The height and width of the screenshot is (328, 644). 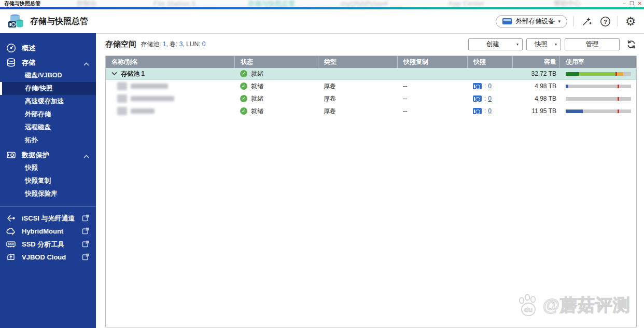 What do you see at coordinates (364, 4) in the screenshot?
I see `taskbar-tab-myqnapcloud: myQNAPcloud` at bounding box center [364, 4].